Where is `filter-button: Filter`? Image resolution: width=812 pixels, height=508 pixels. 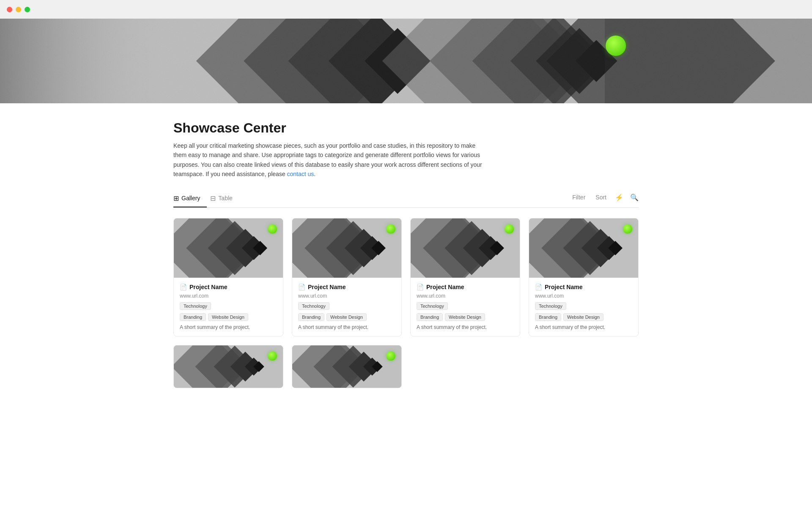 filter-button: Filter is located at coordinates (579, 197).